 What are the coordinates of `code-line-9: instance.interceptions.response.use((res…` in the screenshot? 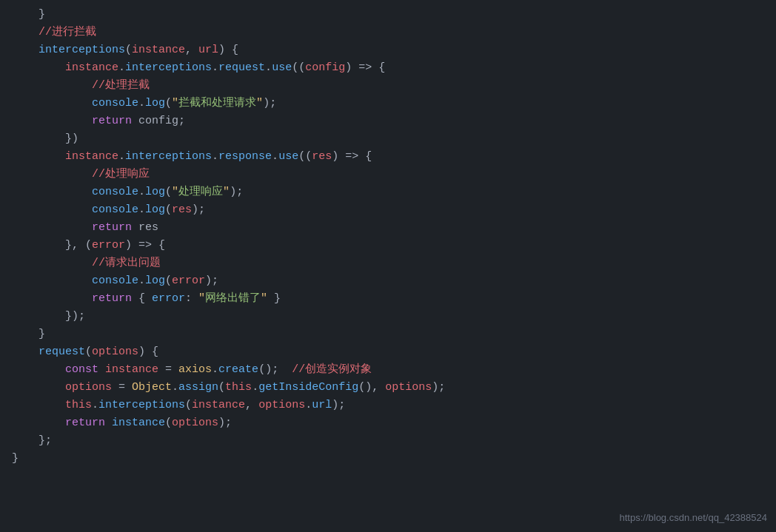 It's located at (388, 157).